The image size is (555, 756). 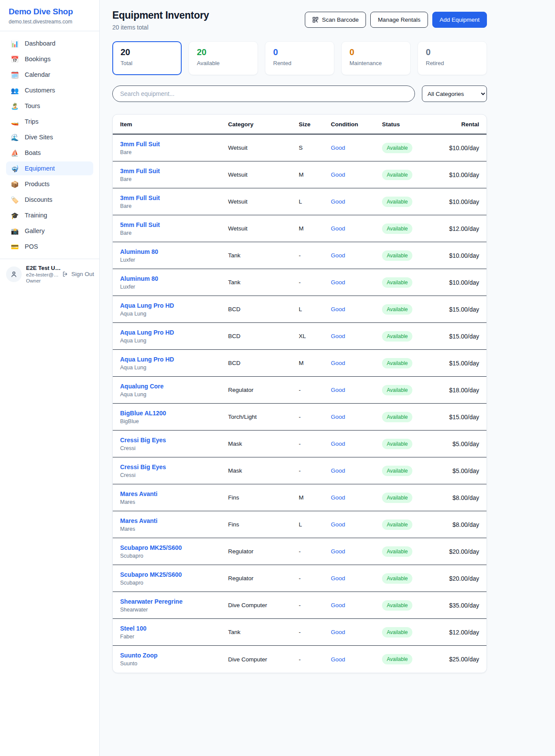 I want to click on stat-label: Total, so click(x=147, y=63).